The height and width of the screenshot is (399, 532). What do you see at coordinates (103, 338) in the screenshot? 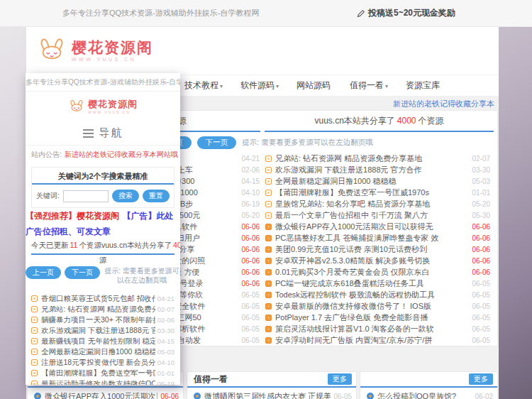
I see `resource-list: 香烟口粮芙蓉王试货5元包邮 招收代理 04-21 兄弟站: 钻石资源网 精品资源…` at bounding box center [103, 338].